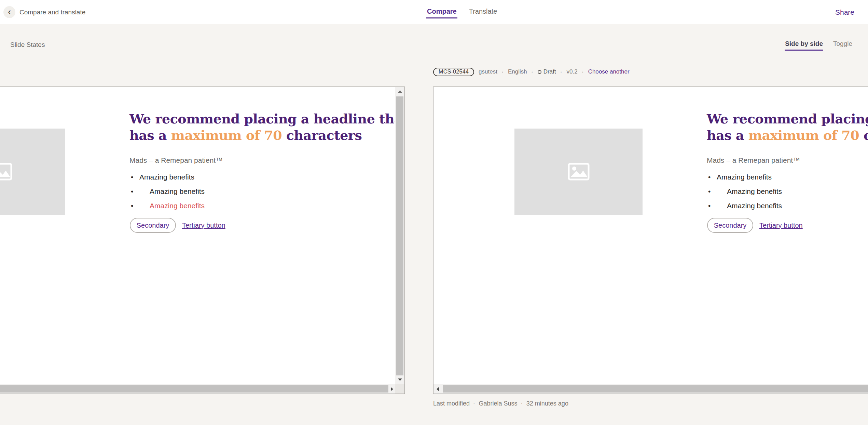 The width and height of the screenshot is (868, 425). What do you see at coordinates (434, 12) in the screenshot?
I see `top-bar: ‹ Compare and translate Compare Translat…` at bounding box center [434, 12].